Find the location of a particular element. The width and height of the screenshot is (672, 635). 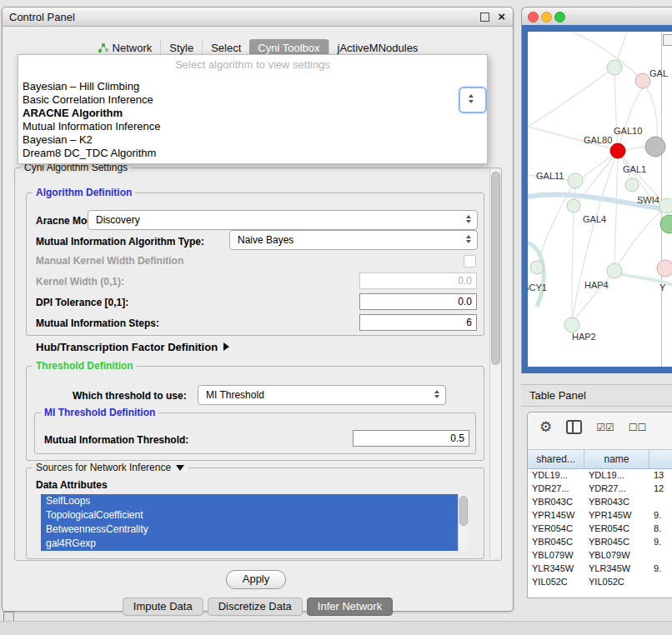

table-row: YBR045C YBR045C 9. is located at coordinates (600, 542).